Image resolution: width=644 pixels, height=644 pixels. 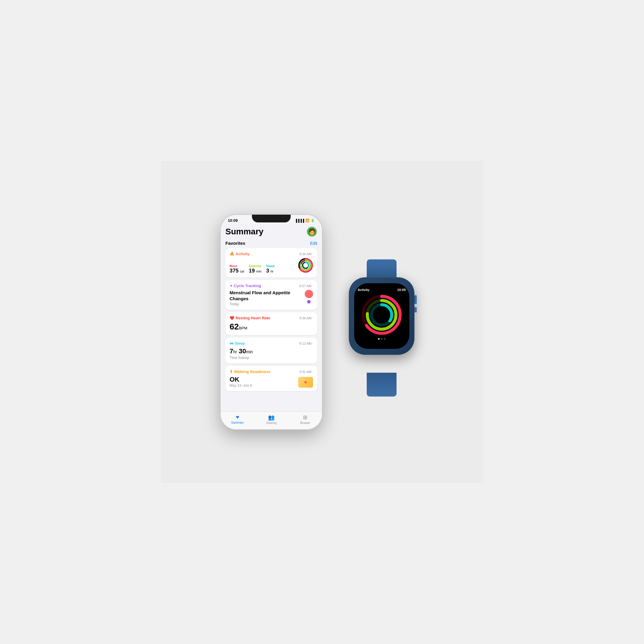 I want to click on stand-ring-arrow: ↑, so click(x=394, y=317).